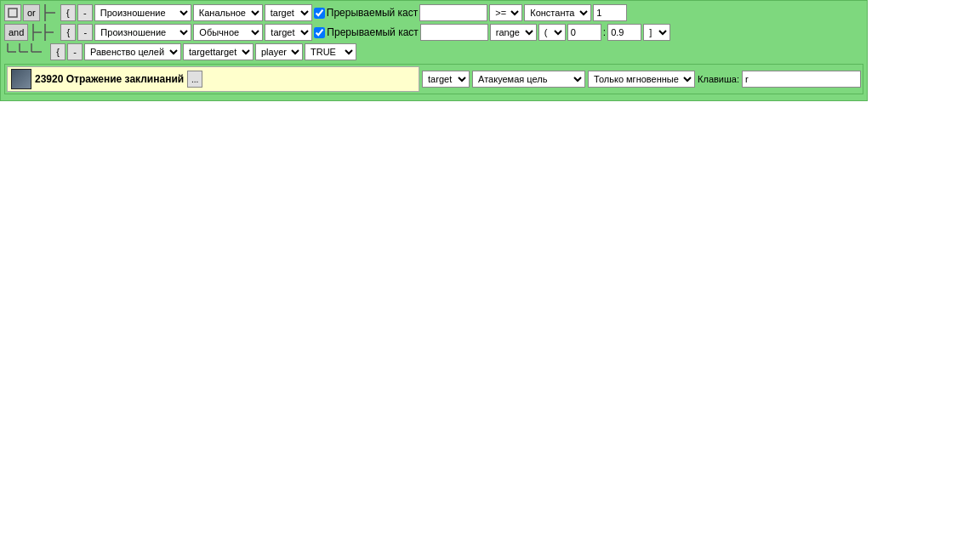 The height and width of the screenshot is (551, 980). I want to click on row1-condition-select: Произношение Равенство целей, so click(143, 13).